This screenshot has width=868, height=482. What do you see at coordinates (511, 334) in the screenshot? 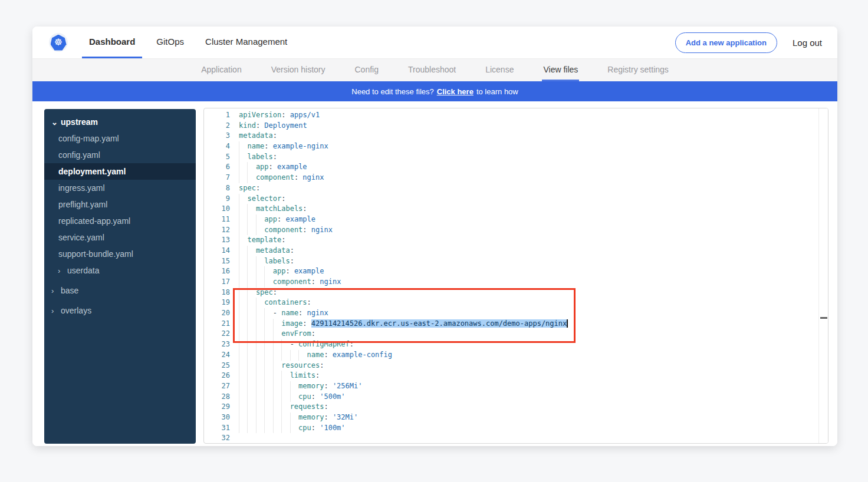
I see `code-line-22: 22 envFrom:` at bounding box center [511, 334].